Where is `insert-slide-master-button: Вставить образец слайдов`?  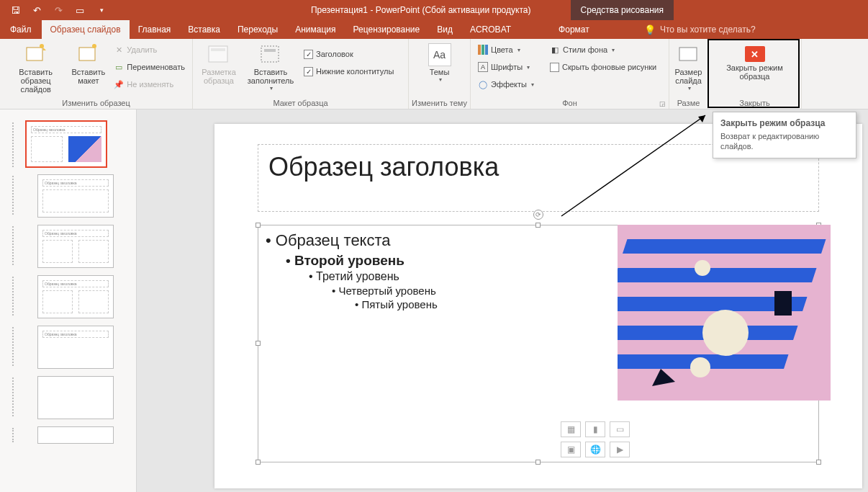
insert-slide-master-button: Вставить образец слайдов is located at coordinates (36, 68).